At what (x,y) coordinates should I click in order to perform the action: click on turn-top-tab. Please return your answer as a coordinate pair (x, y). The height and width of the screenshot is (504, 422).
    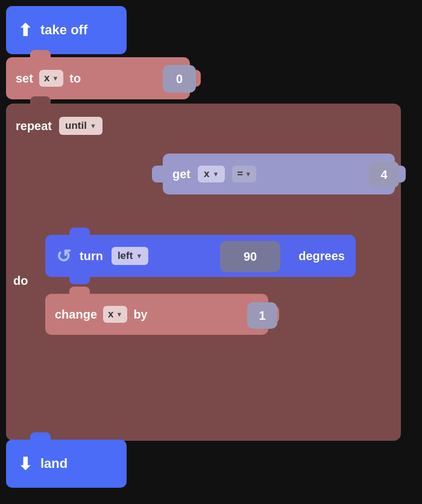
    Looking at the image, I should click on (80, 231).